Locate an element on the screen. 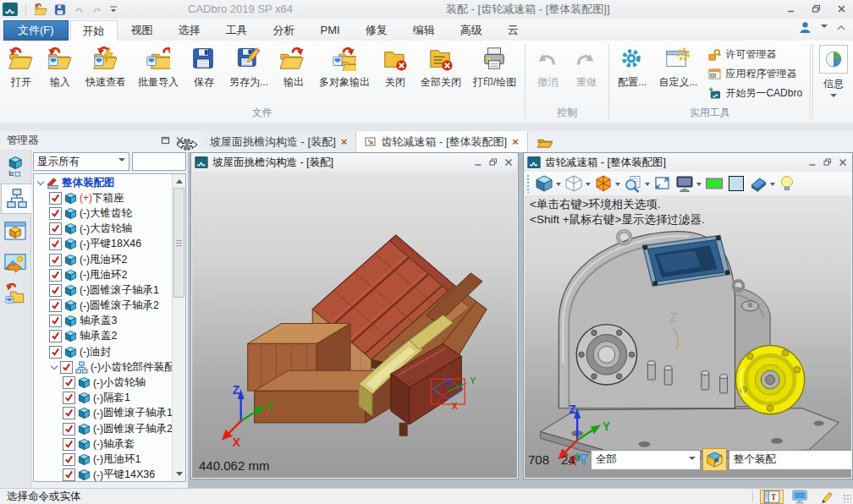 The height and width of the screenshot is (504, 853). scope-dropdown: 整个装配 is located at coordinates (790, 460).